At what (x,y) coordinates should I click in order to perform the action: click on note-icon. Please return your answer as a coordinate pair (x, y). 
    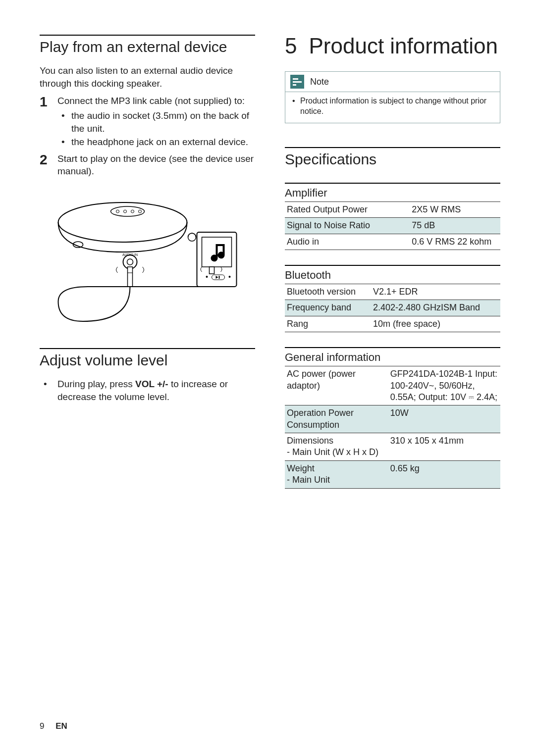
    Looking at the image, I should click on (297, 82).